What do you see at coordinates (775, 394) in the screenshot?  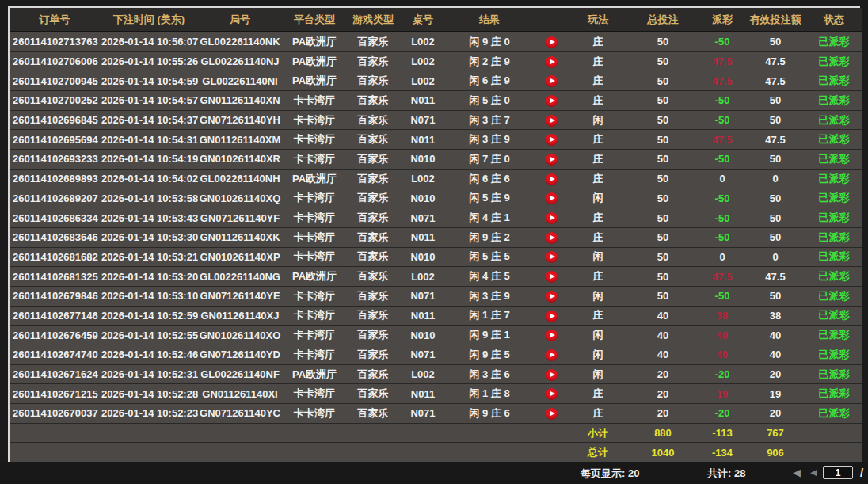 I see `cell-valid-bet: 19` at bounding box center [775, 394].